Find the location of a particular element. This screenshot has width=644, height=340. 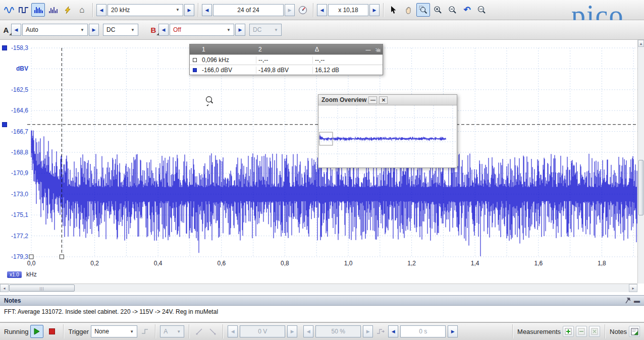

svg-text: 100 is located at coordinates (481, 9).